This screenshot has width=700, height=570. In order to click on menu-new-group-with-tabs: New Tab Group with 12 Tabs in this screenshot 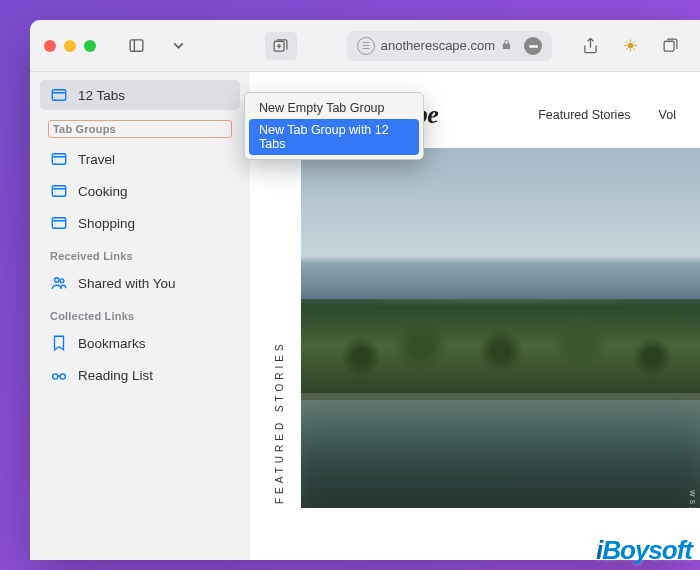, I will do `click(334, 137)`.